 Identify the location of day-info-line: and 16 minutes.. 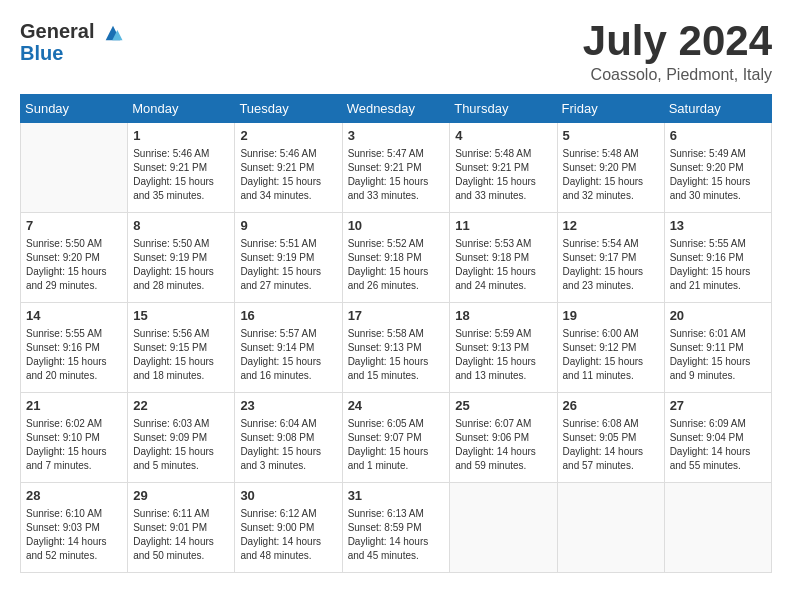
(288, 376).